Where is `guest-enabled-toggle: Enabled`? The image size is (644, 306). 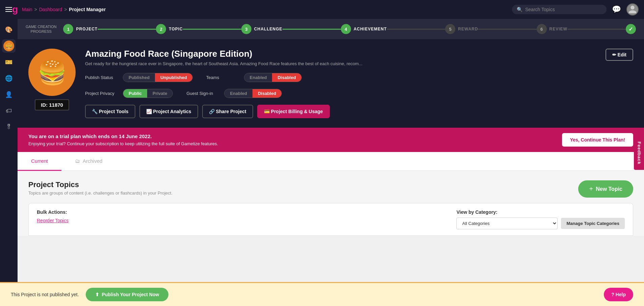 guest-enabled-toggle: Enabled is located at coordinates (238, 93).